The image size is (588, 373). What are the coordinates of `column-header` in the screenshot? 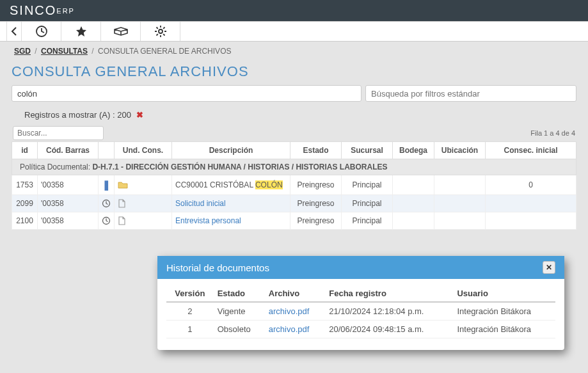 It's located at (106, 151).